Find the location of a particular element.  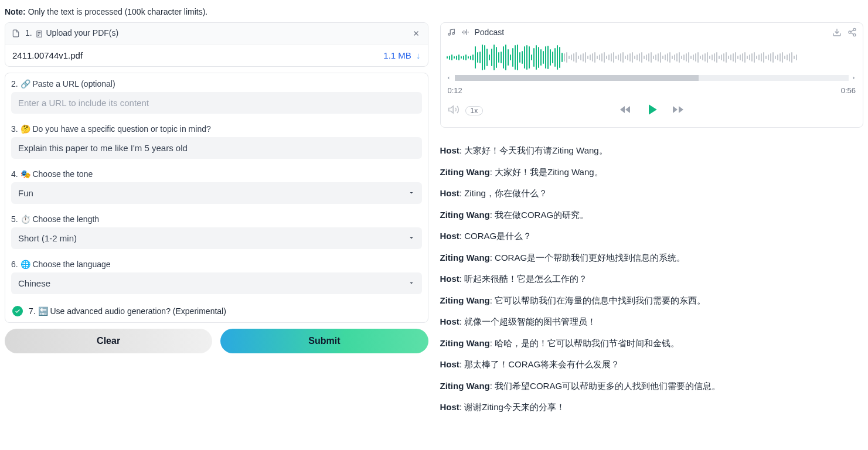

transcript-text: : 那太棒了！CORAG将来会有什么发展？ is located at coordinates (539, 364).